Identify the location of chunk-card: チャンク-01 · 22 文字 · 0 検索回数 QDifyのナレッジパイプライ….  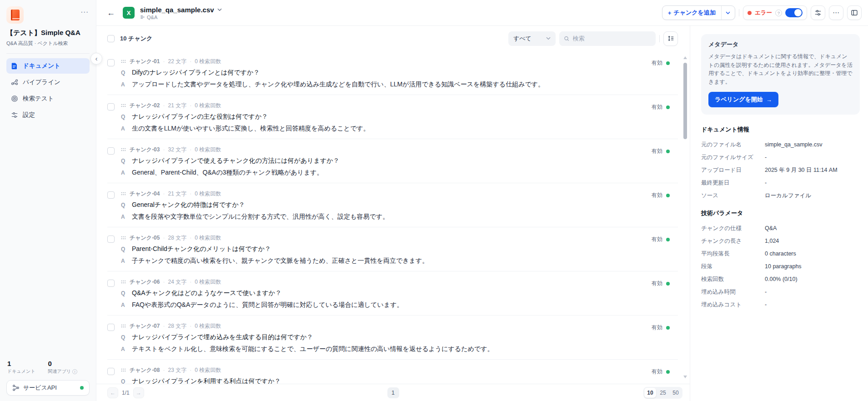
(383, 74).